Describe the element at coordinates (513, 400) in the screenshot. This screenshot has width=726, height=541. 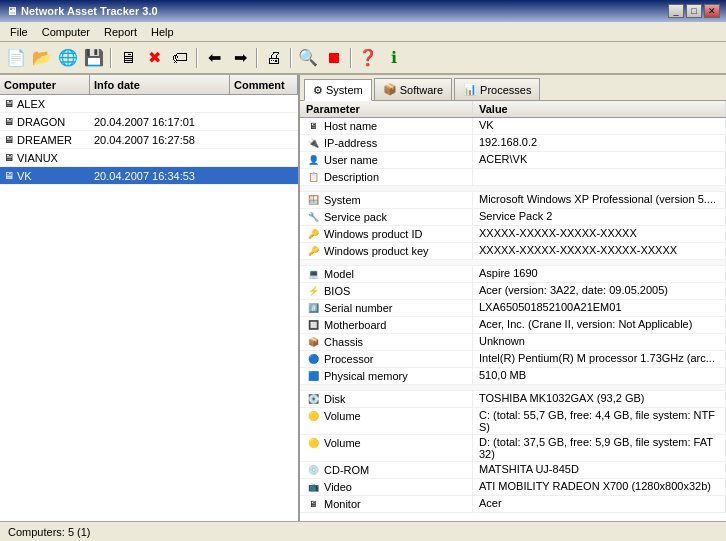
I see `table-row: 💽 Disk TOSHIBA MK1032GAX (93,2 GB)` at that location.